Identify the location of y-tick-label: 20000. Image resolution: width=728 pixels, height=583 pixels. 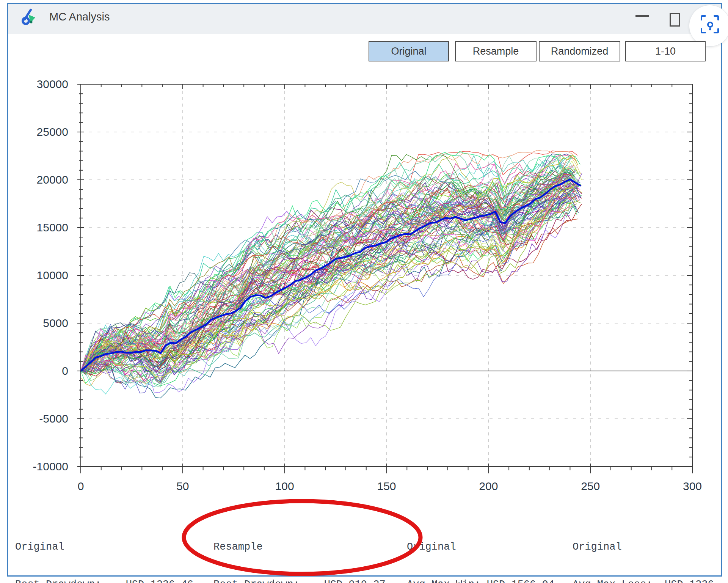
(52, 180).